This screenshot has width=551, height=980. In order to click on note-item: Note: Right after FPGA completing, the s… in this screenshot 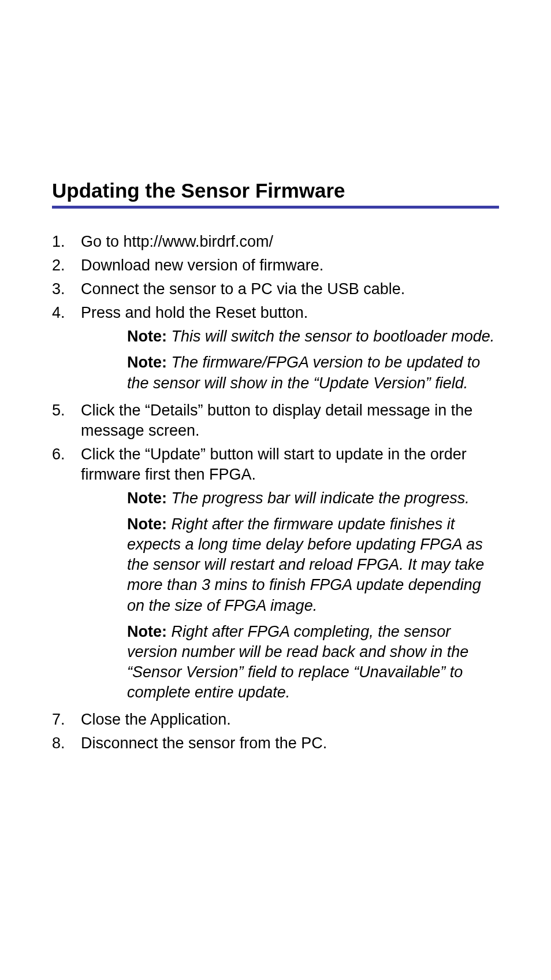, I will do `click(313, 662)`.